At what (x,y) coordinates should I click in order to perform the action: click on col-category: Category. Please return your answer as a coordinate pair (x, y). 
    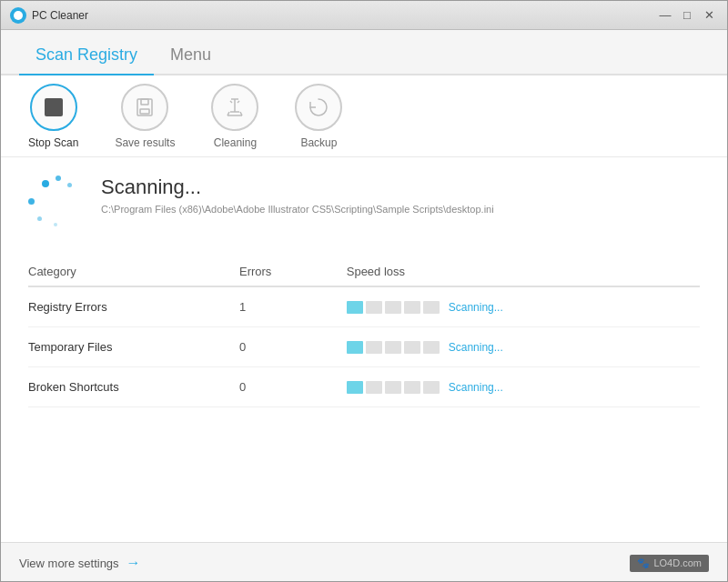
    Looking at the image, I should click on (125, 272).